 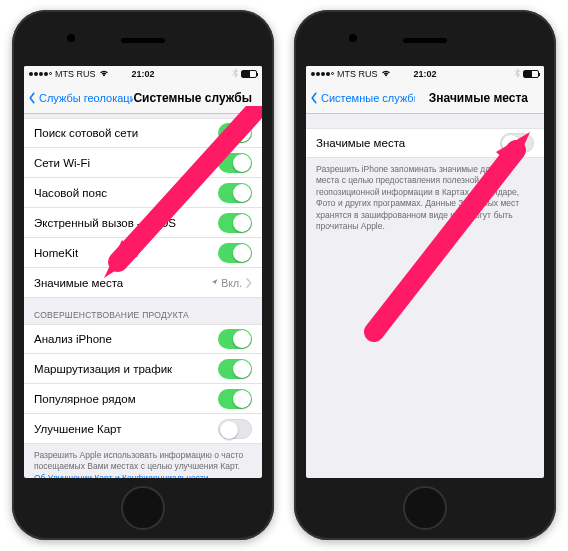 What do you see at coordinates (143, 133) in the screenshot?
I see `row-cell-search: Поиск сотовой сети` at bounding box center [143, 133].